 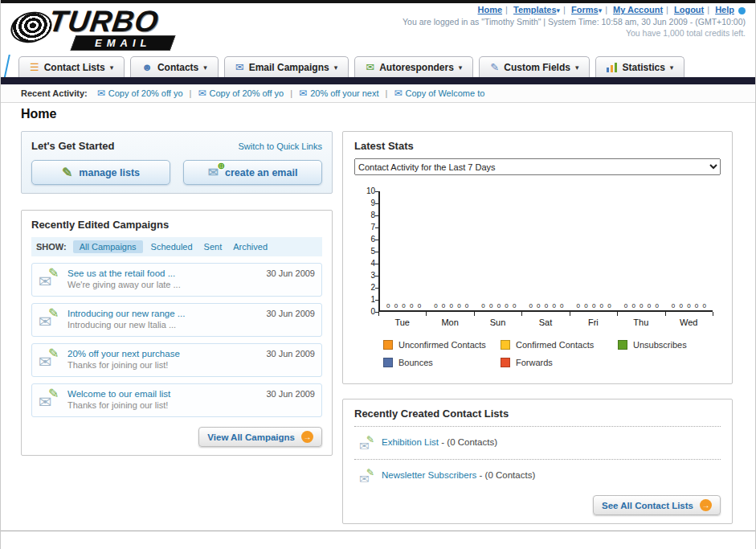 I want to click on contacts-icon: ☻, so click(x=147, y=68).